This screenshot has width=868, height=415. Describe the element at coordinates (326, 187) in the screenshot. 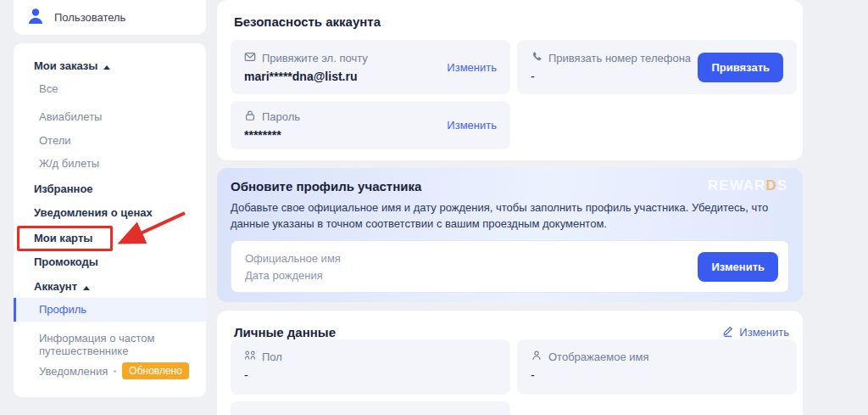

I see `rewards-title: Обновите профиль участника` at that location.